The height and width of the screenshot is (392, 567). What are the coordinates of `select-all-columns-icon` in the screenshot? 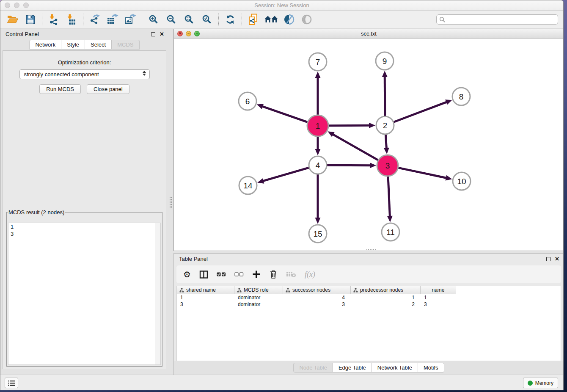 It's located at (221, 274).